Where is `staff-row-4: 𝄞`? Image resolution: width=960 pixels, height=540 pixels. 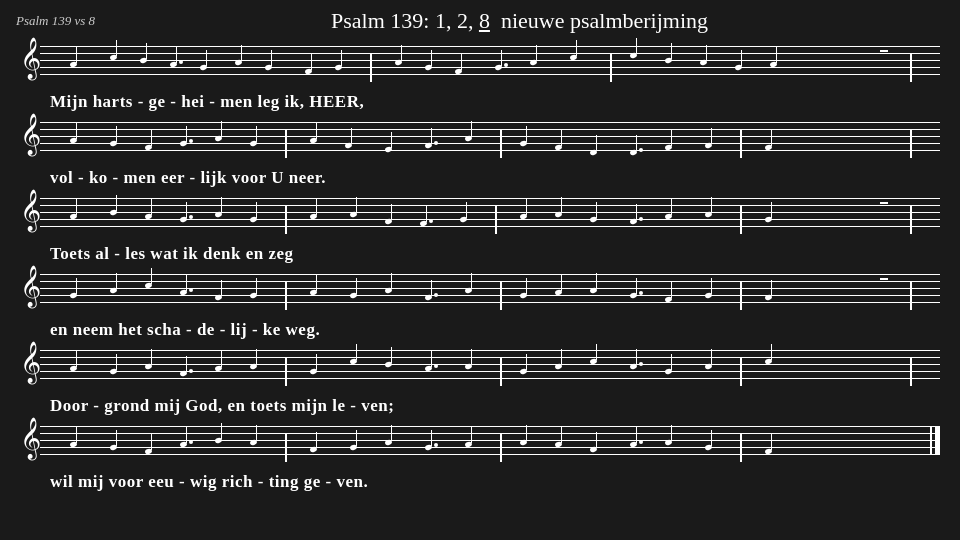 staff-row-4: 𝄞 is located at coordinates (480, 292).